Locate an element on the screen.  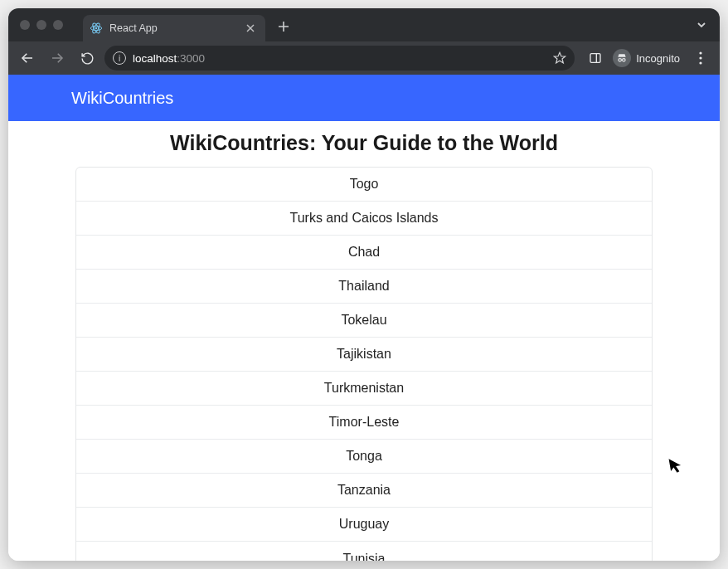
app-navbar: WikiCountries is located at coordinates (364, 98).